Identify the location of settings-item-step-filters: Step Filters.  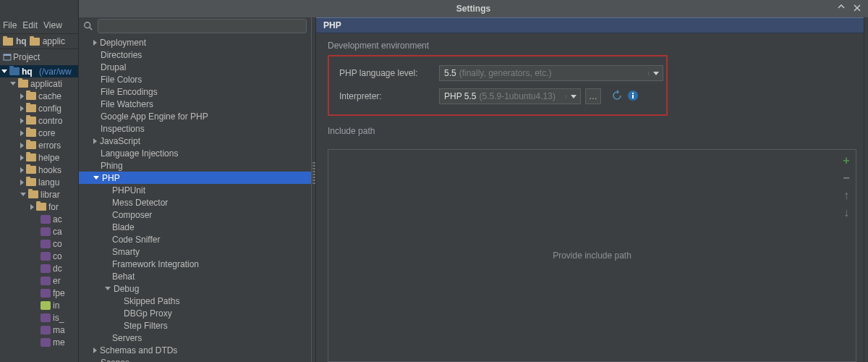
(195, 326).